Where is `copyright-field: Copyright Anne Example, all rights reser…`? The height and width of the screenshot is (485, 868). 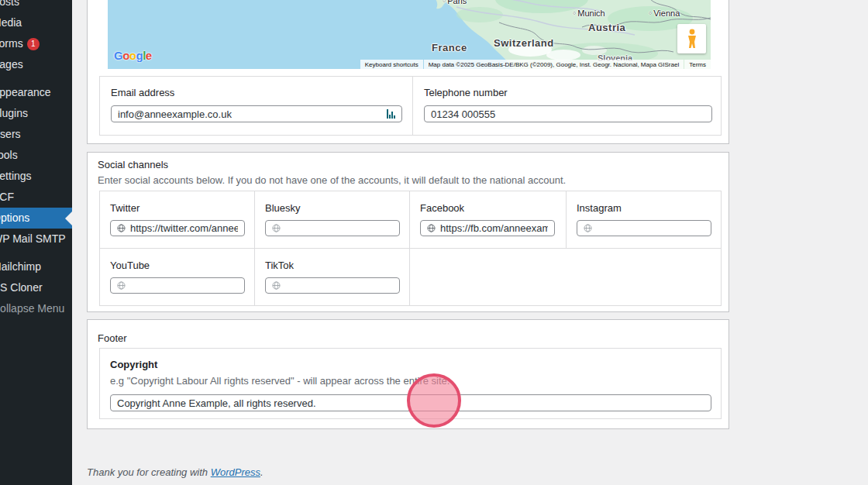 copyright-field: Copyright Anne Example, all rights reser… is located at coordinates (411, 403).